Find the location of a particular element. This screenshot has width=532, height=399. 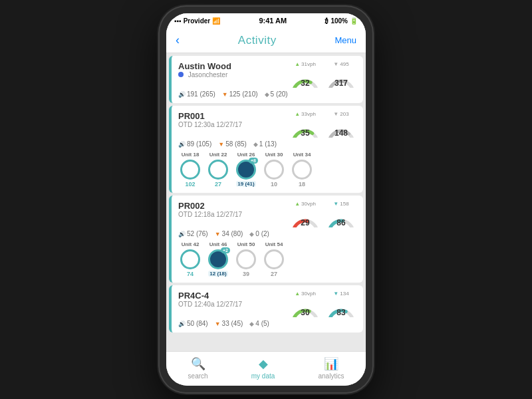

dn-icon-pr002: ▼ is located at coordinates (218, 234).